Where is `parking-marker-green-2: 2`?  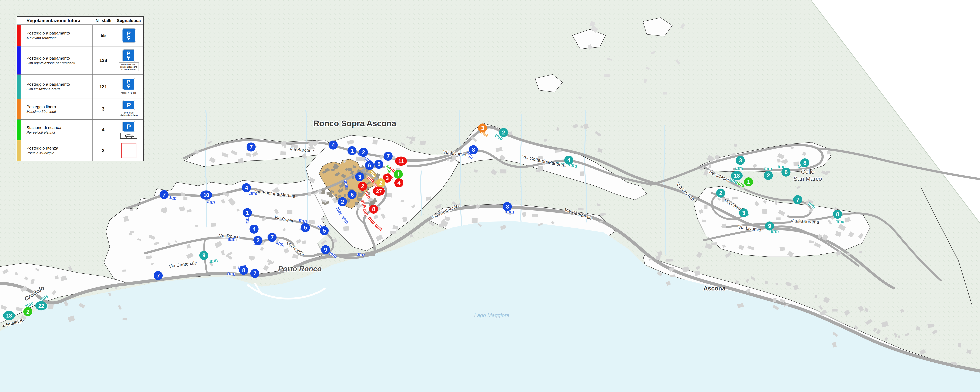 parking-marker-green-2: 2 is located at coordinates (28, 312).